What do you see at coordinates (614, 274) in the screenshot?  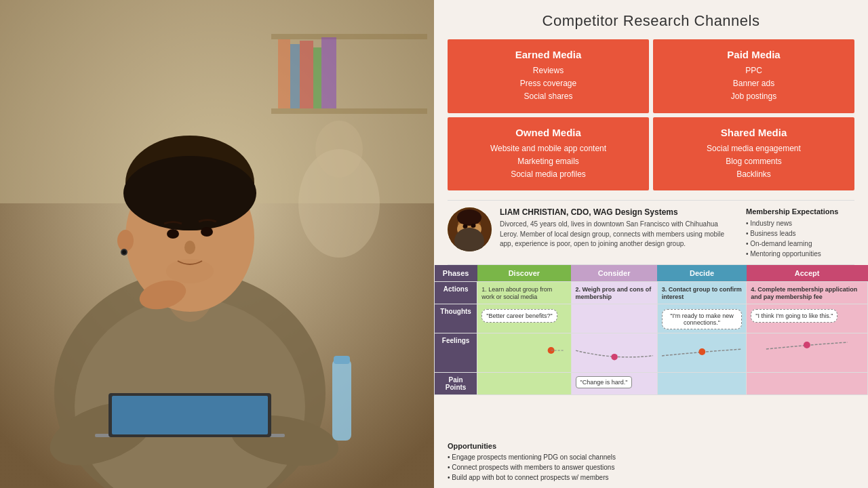 I see `th-consider: Consider` at bounding box center [614, 274].